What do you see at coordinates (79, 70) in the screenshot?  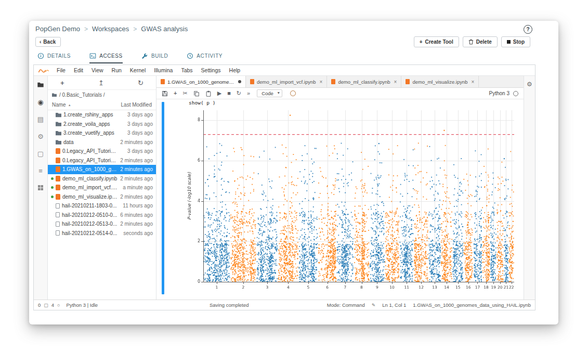 I see `menu-edit: Edit` at bounding box center [79, 70].